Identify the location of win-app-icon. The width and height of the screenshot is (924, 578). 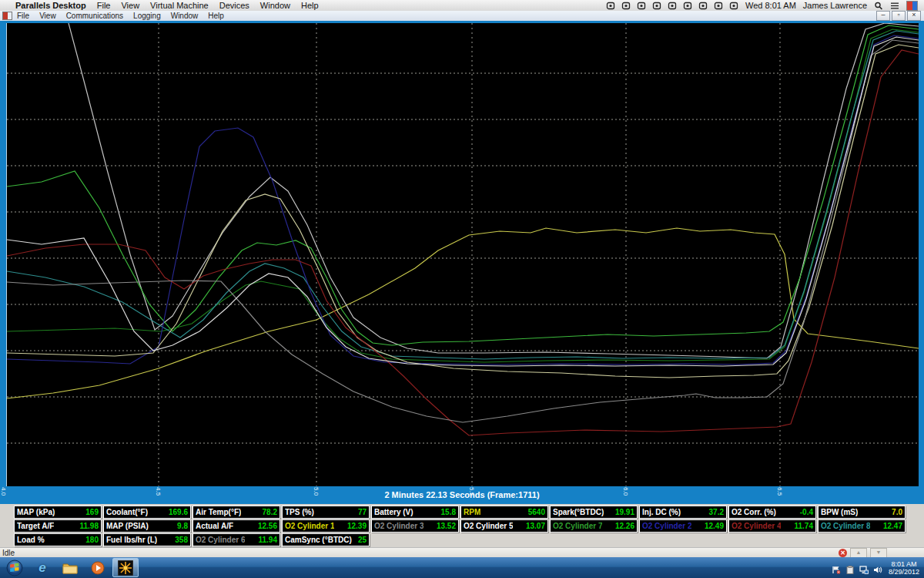
(8, 15).